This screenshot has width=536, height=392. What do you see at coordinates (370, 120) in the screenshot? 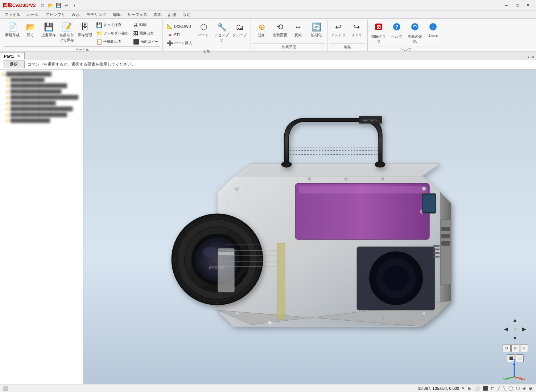
I see `svg-text: PHOTRON` at bounding box center [370, 120].